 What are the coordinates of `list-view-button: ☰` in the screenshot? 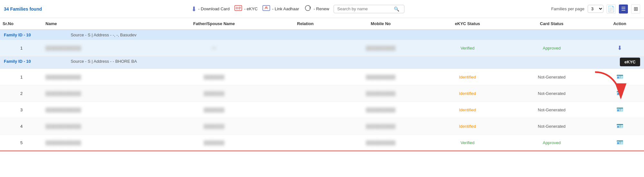 It's located at (623, 9).